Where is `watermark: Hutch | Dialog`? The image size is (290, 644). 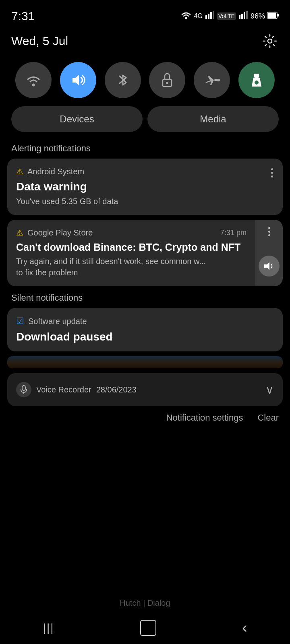
watermark: Hutch | Dialog is located at coordinates (145, 603).